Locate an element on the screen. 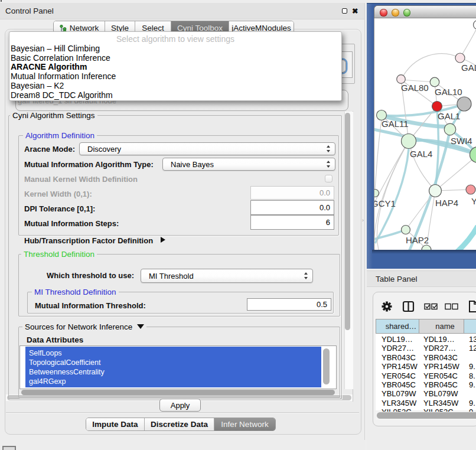 The height and width of the screenshot is (450, 476). svg-text: Y is located at coordinates (474, 201).